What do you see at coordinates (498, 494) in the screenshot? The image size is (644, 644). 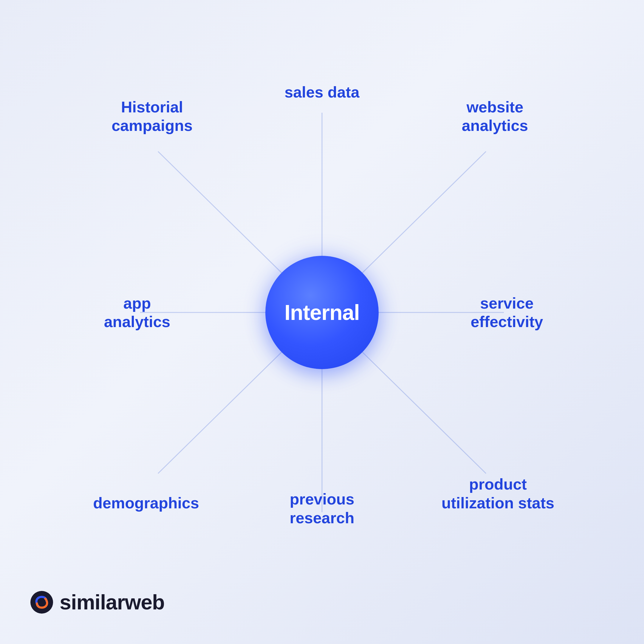 I see `label-product-utilization-stats: product utilization stats` at bounding box center [498, 494].